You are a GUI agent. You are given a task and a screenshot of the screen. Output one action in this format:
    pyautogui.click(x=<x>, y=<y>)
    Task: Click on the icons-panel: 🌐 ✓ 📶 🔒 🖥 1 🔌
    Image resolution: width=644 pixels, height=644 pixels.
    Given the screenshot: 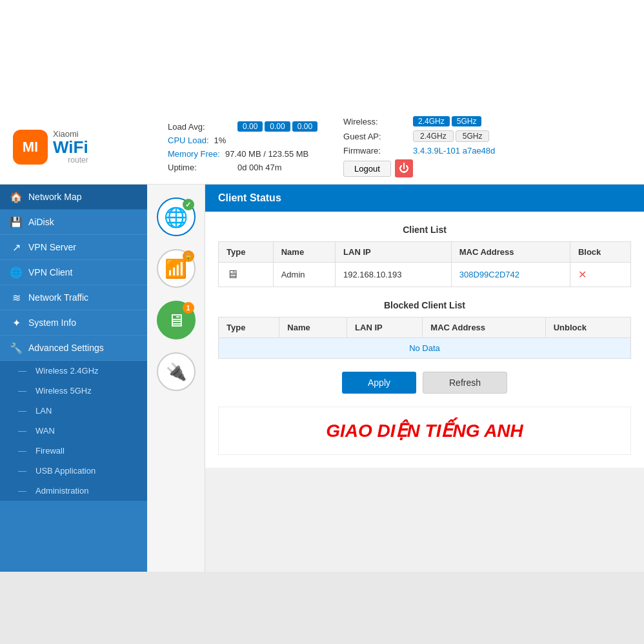 What is the action you would take?
    pyautogui.click(x=176, y=378)
    